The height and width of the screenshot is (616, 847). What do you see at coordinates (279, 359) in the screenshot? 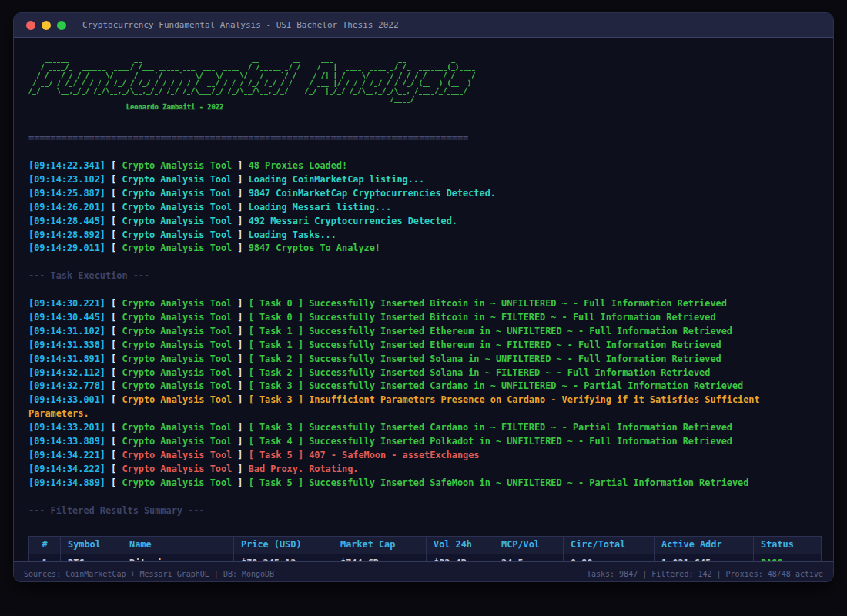
I see `task-tag: [ Task 2 ]` at bounding box center [279, 359].